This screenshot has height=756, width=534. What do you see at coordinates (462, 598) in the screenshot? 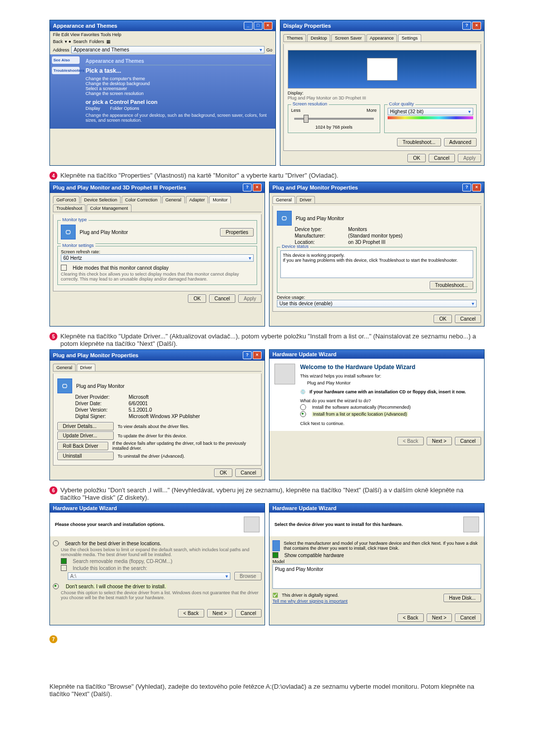
I see `have-disk-button: Have Disk...` at bounding box center [462, 598].